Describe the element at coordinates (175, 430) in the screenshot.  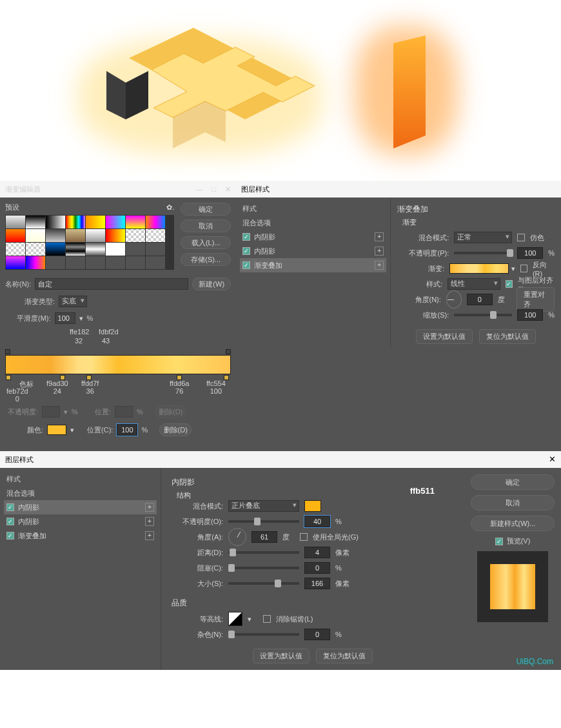
I see `delete-button-2: 删除(D)` at that location.